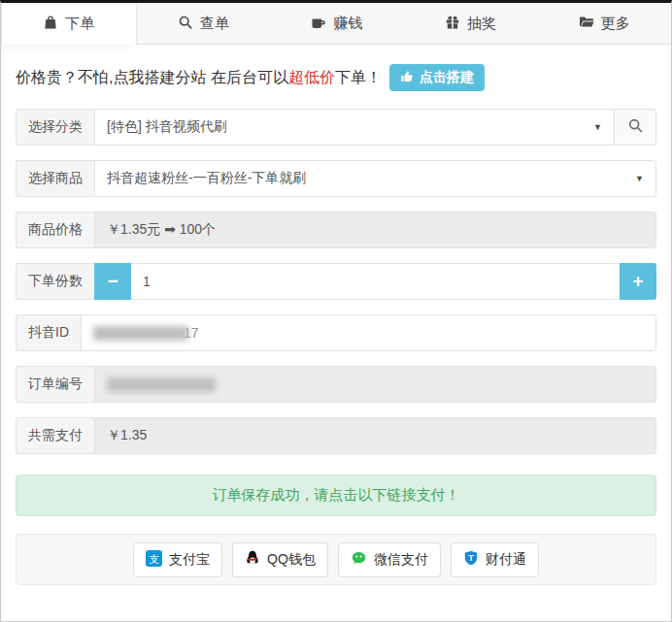 This screenshot has width=672, height=622. Describe the element at coordinates (375, 230) in the screenshot. I see `price-value-field: ￥1.35元 ➡ 100个` at that location.